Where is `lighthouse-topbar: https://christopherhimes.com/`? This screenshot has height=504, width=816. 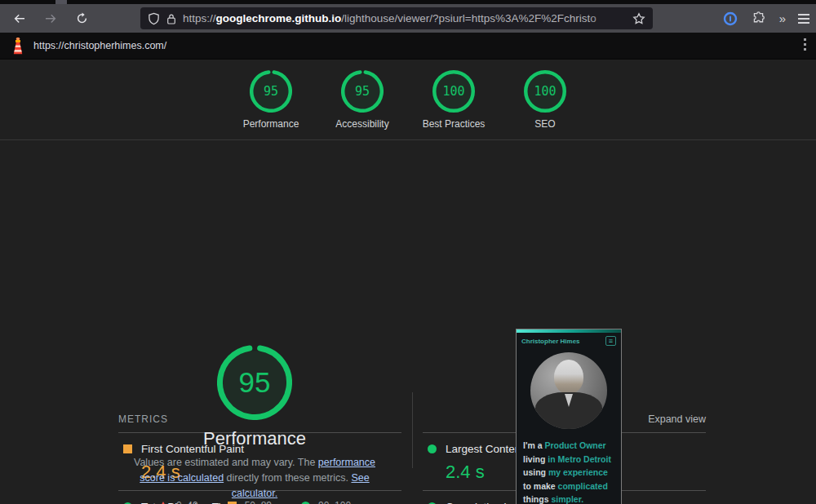
lighthouse-topbar: https://christopherhimes.com/ is located at coordinates (408, 46).